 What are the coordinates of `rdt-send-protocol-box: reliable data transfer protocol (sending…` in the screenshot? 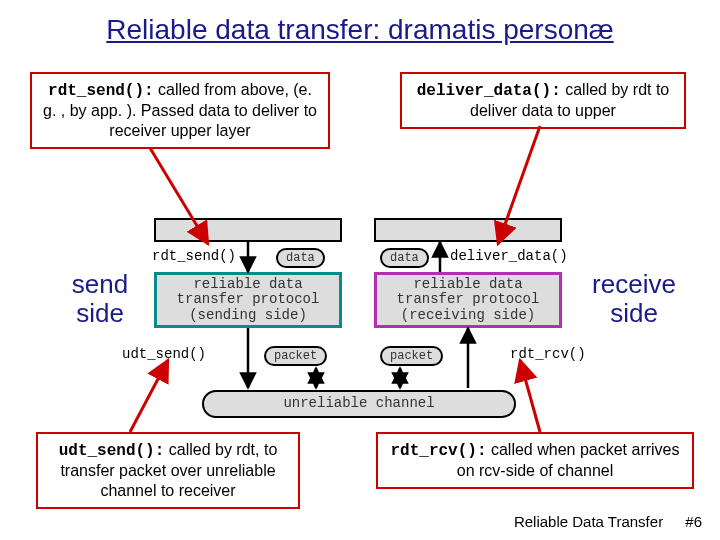 It's located at (248, 300).